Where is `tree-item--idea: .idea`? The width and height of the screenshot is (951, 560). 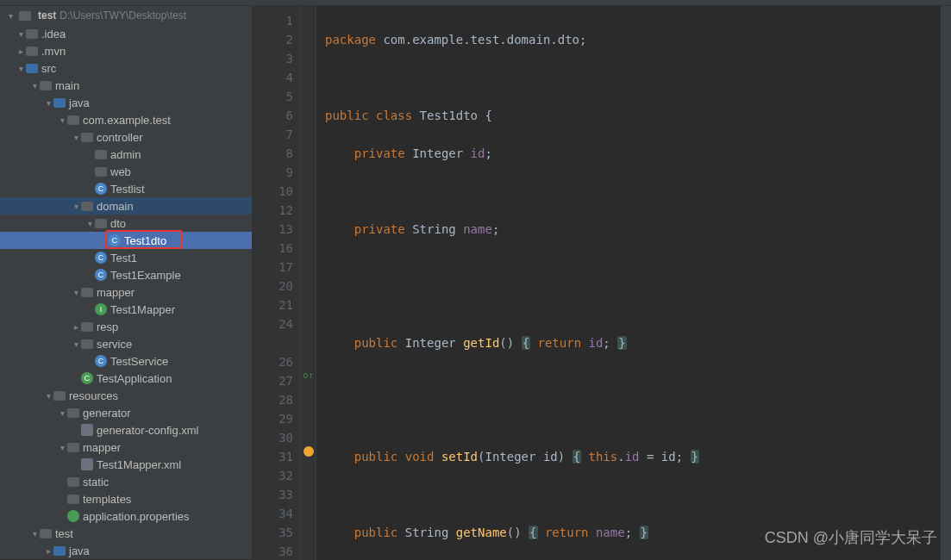
tree-item--idea: .idea is located at coordinates (126, 34).